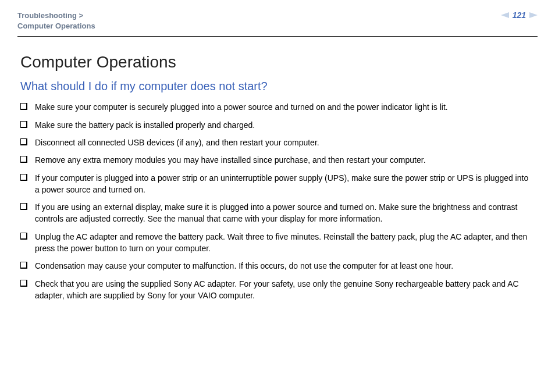  I want to click on page-navigation: 121, so click(519, 15).